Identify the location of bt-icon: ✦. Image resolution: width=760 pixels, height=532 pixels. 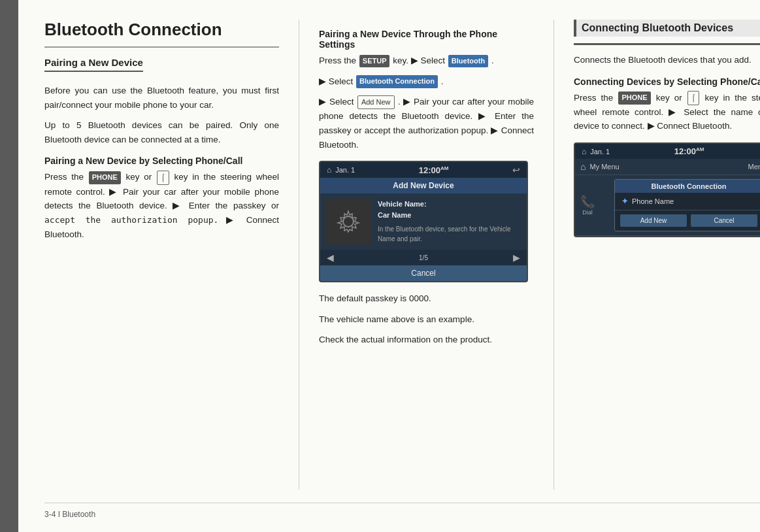
(625, 201).